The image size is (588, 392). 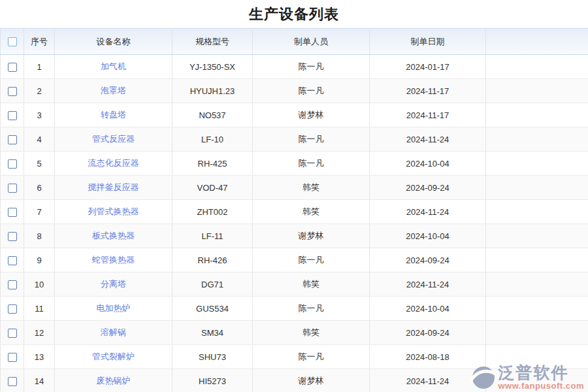 What do you see at coordinates (114, 308) in the screenshot?
I see `equipment-name-cell: 电加热炉` at bounding box center [114, 308].